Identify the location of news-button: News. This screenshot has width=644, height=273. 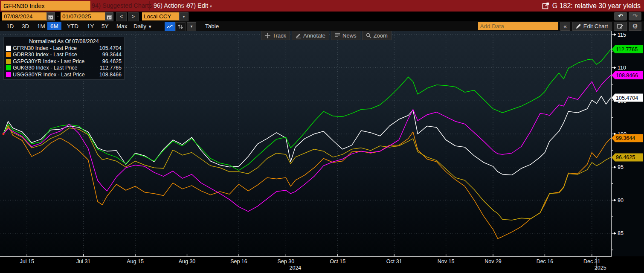
(345, 35).